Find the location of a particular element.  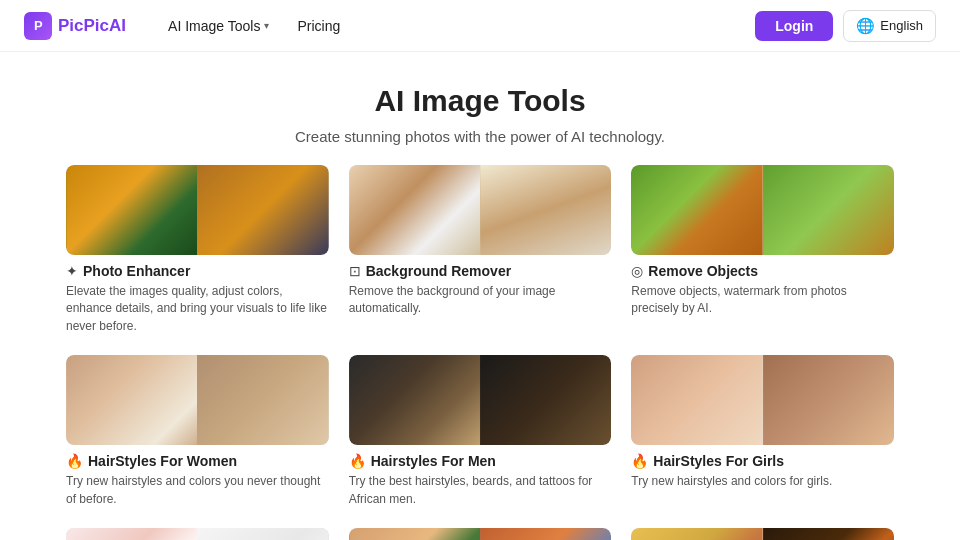

tool-title: HairStyles For Women is located at coordinates (162, 461).